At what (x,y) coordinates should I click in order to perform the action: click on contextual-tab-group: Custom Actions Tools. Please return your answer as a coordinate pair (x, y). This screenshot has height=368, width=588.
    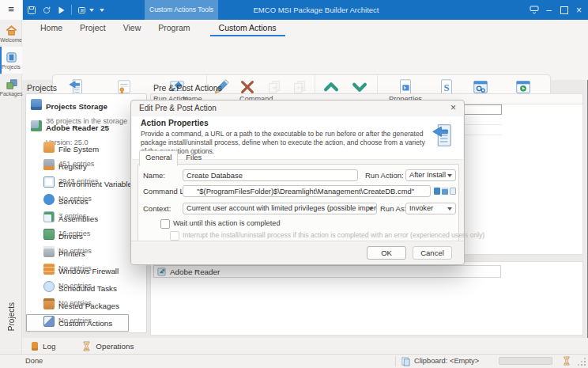
    Looking at the image, I should click on (182, 9).